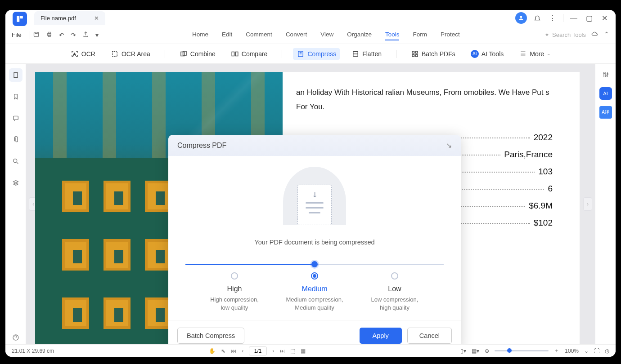 The height and width of the screenshot is (364, 621). Describe the element at coordinates (557, 351) in the screenshot. I see `zoom-in-icon: ＋` at that location.